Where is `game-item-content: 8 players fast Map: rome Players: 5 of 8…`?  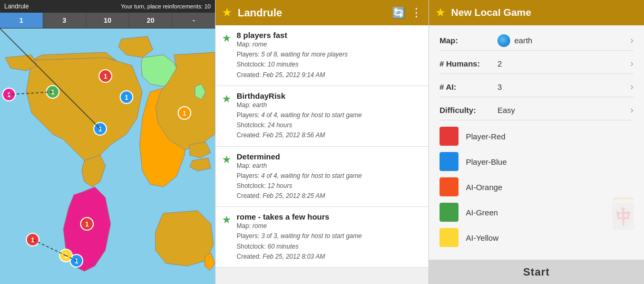
game-item-content: 8 players fast Map: rome Players: 5 of 8… is located at coordinates (329, 55).